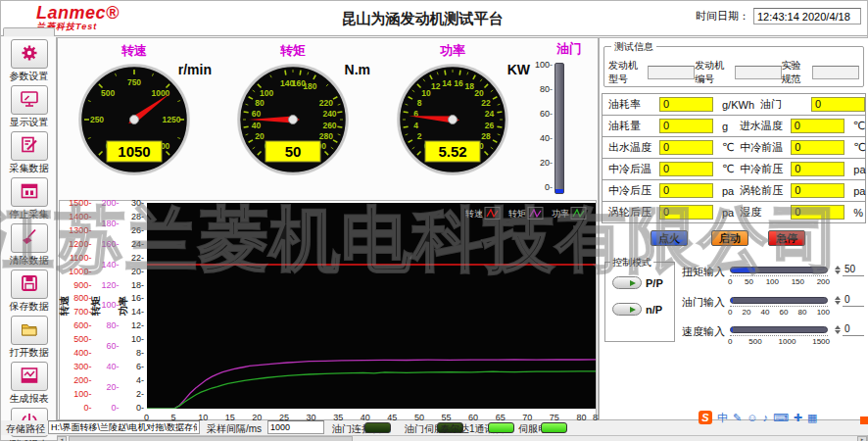 Image resolution: width=868 pixels, height=441 pixels. What do you see at coordinates (136, 245) in the screenshot?
I see `y-tick-label: 24` at bounding box center [136, 245].